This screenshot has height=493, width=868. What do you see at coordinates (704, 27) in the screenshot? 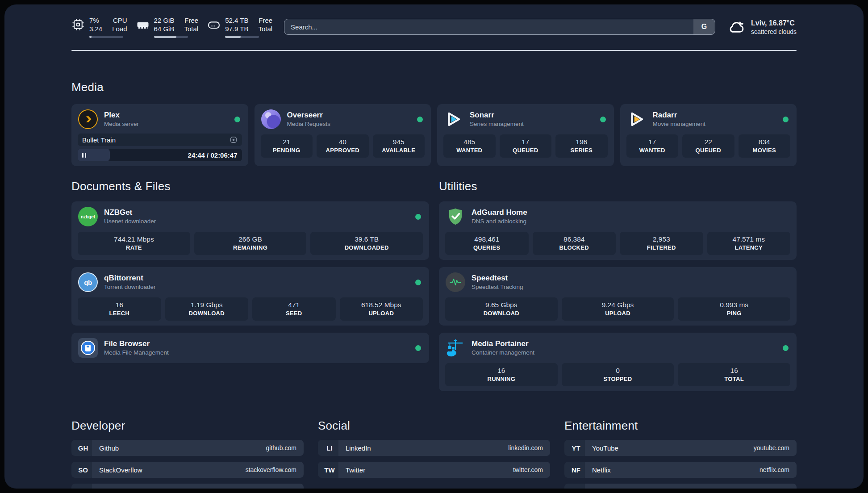
I see `search-engine-button: G` at bounding box center [704, 27].